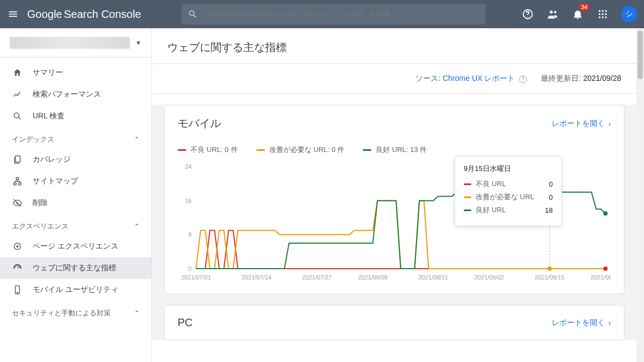  What do you see at coordinates (553, 14) in the screenshot?
I see `people-icon` at bounding box center [553, 14].